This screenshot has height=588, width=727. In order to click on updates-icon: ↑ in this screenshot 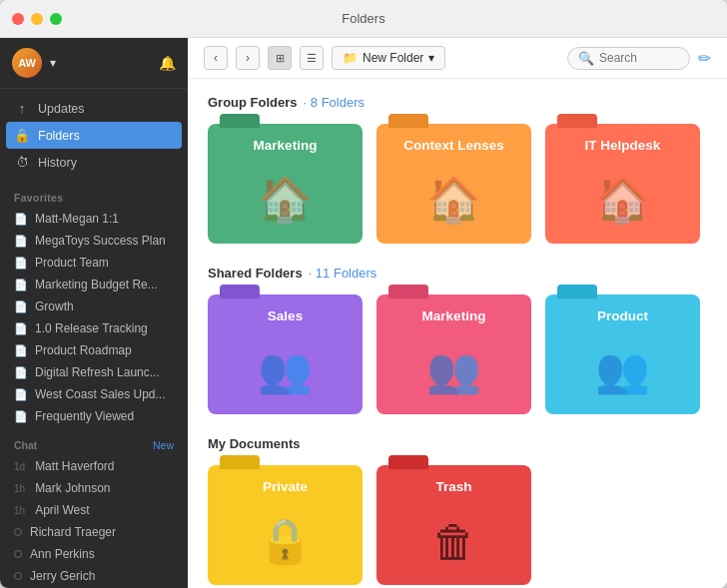, I will do `click(22, 108)`.